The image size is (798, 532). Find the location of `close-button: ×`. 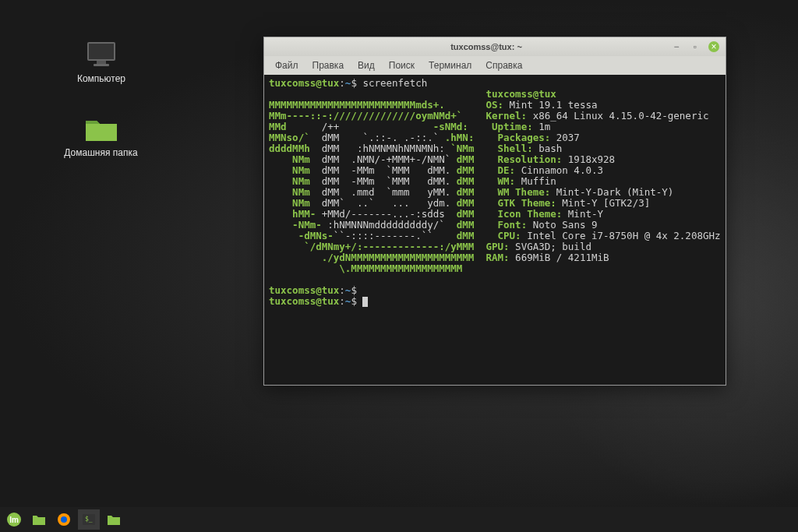

close-button: × is located at coordinates (714, 47).